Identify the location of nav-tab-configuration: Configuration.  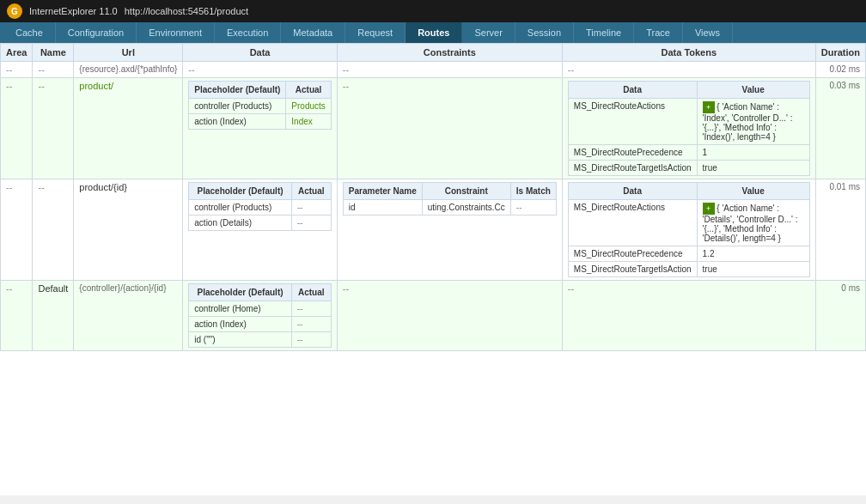
(96, 33).